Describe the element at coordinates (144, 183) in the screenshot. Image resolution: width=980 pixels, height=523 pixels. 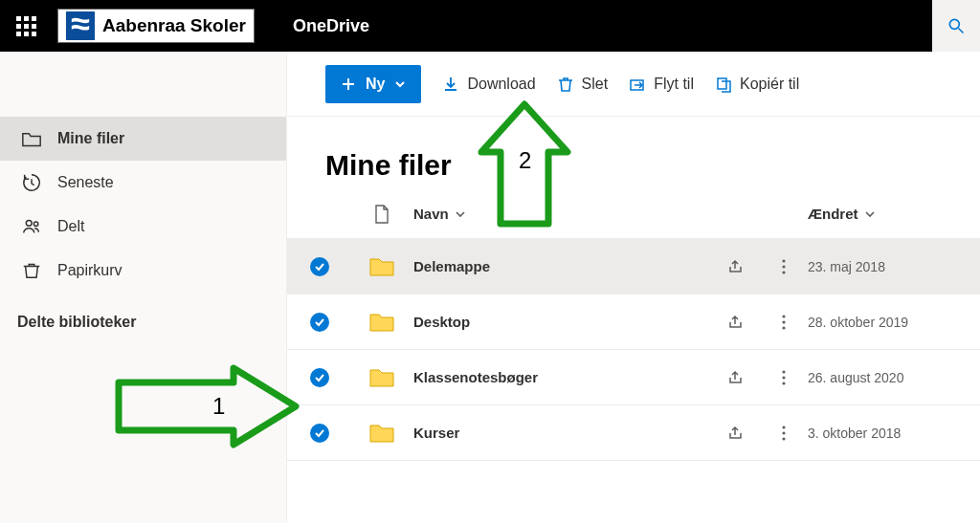
I see `sidebar-item-recent: Seneste` at that location.